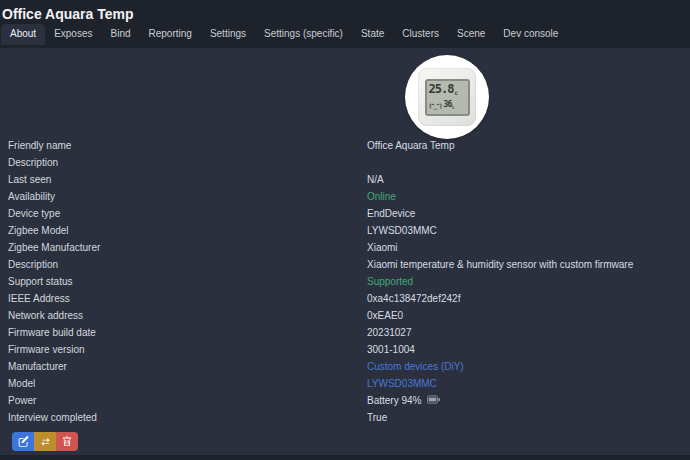 This screenshot has height=460, width=690. What do you see at coordinates (416, 366) in the screenshot?
I see `row-value: Custom devices (DiY)` at bounding box center [416, 366].